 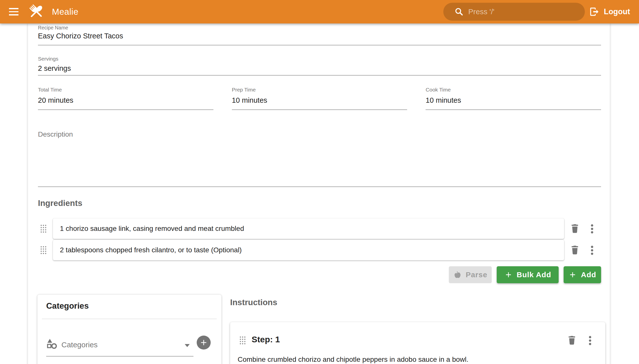 What do you see at coordinates (320, 100) in the screenshot?
I see `prep-time-input: 10 minutes` at bounding box center [320, 100].